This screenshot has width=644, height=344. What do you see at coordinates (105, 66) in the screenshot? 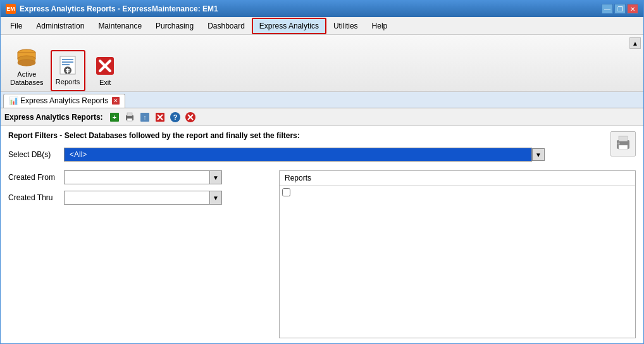
I see `exit-icon` at bounding box center [105, 66].